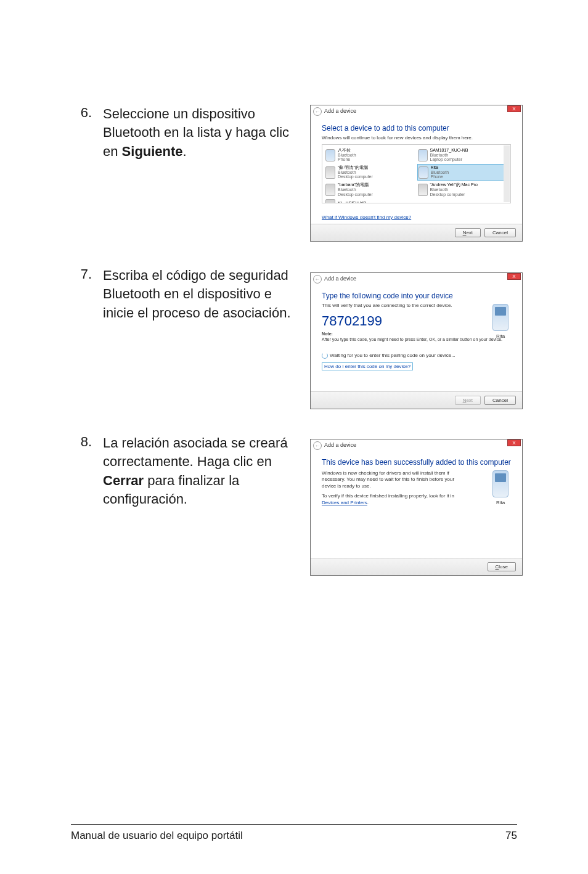 The height and width of the screenshot is (874, 588). What do you see at coordinates (325, 356) in the screenshot?
I see `spinner-icon` at bounding box center [325, 356].